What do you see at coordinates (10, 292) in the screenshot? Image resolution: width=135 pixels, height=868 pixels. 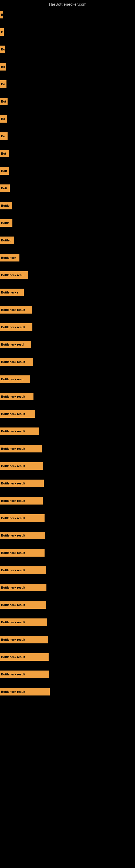 I see `bar-label: Bottleneck r` at bounding box center [10, 292].